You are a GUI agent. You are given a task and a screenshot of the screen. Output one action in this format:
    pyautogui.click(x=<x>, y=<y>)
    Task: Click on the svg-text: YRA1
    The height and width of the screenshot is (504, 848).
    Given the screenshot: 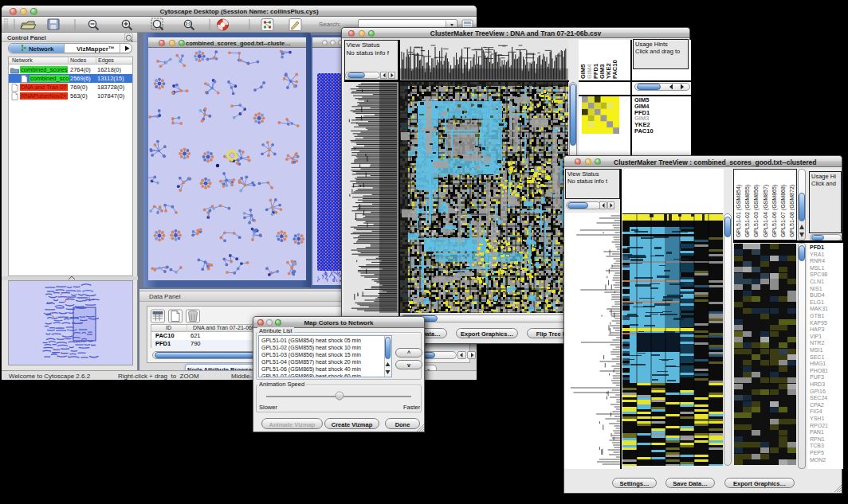 What is the action you would take?
    pyautogui.click(x=817, y=255)
    